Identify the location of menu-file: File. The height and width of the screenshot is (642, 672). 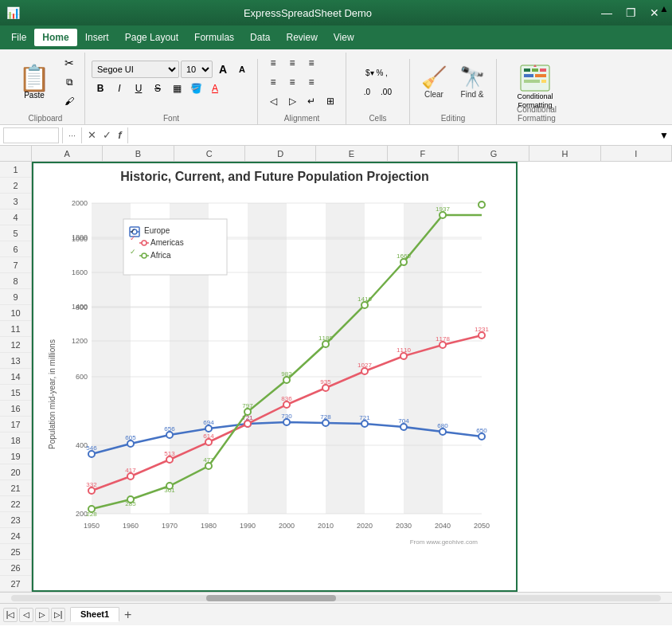
(19, 37).